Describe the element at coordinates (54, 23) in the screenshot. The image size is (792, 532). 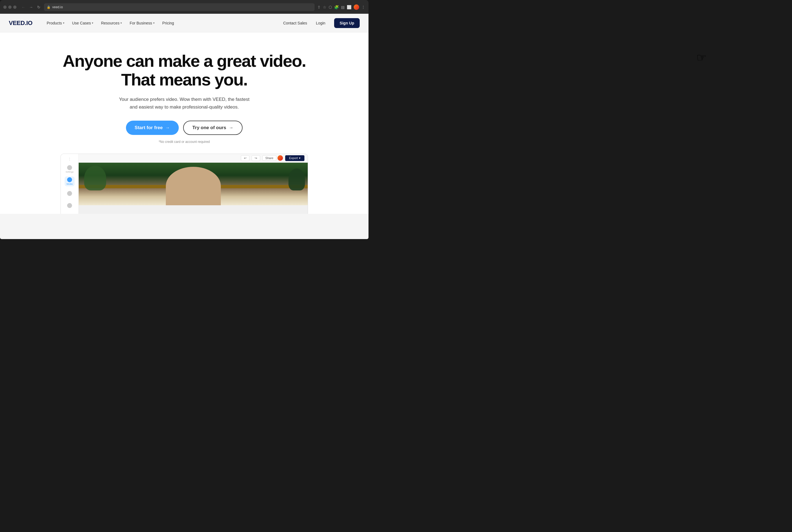
I see `nav-label-products: Products` at that location.